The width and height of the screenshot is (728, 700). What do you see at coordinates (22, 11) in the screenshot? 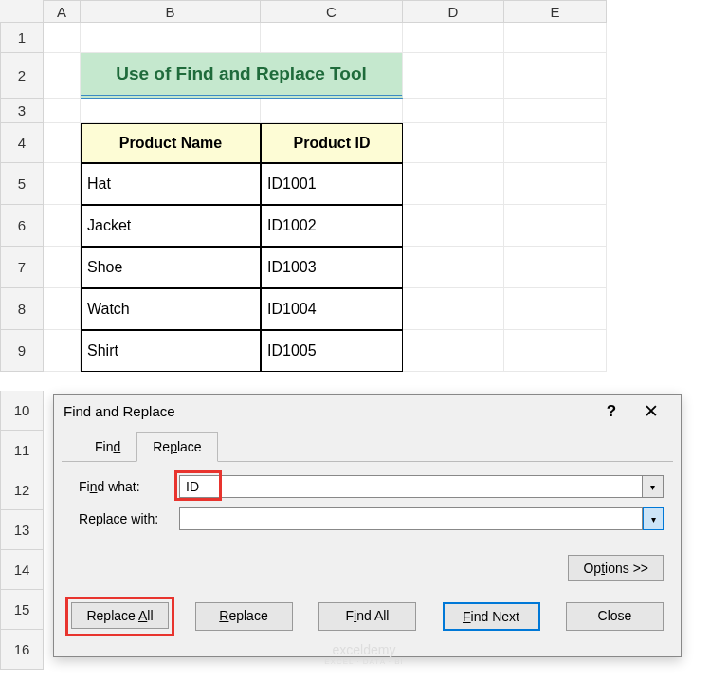
I see `select-all-corner` at bounding box center [22, 11].